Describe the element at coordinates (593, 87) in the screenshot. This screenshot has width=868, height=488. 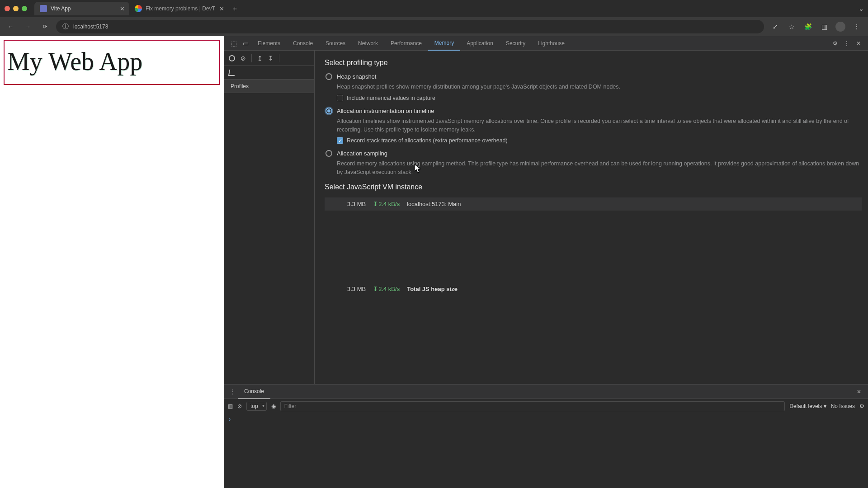
I see `option-heap-snapshot: Heap snapshot Heap snapshot profiles sho…` at that location.